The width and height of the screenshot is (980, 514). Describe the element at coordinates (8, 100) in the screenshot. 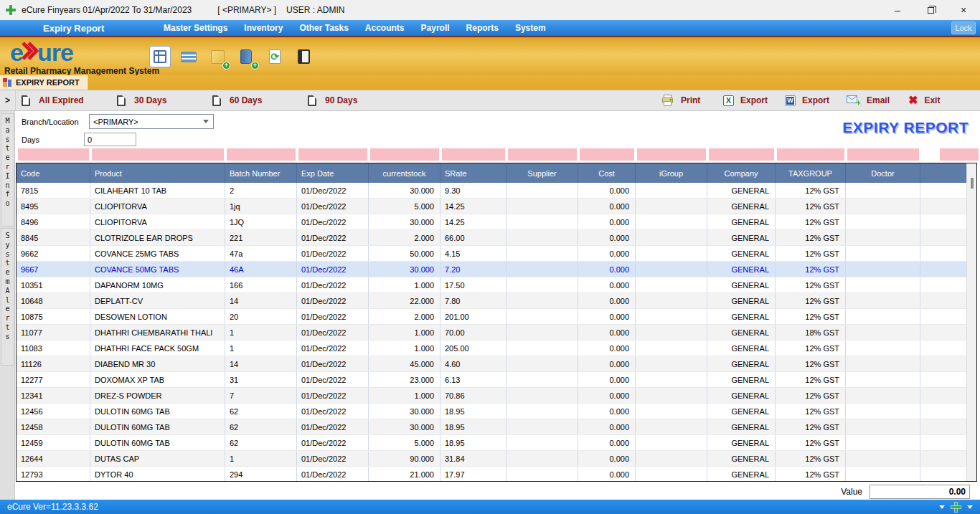

I see `expand-panel-button: >` at that location.